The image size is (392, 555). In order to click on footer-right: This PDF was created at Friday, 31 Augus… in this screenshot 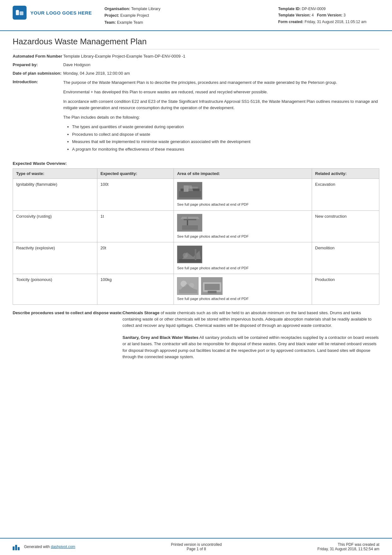, I will do `click(348, 547)`.